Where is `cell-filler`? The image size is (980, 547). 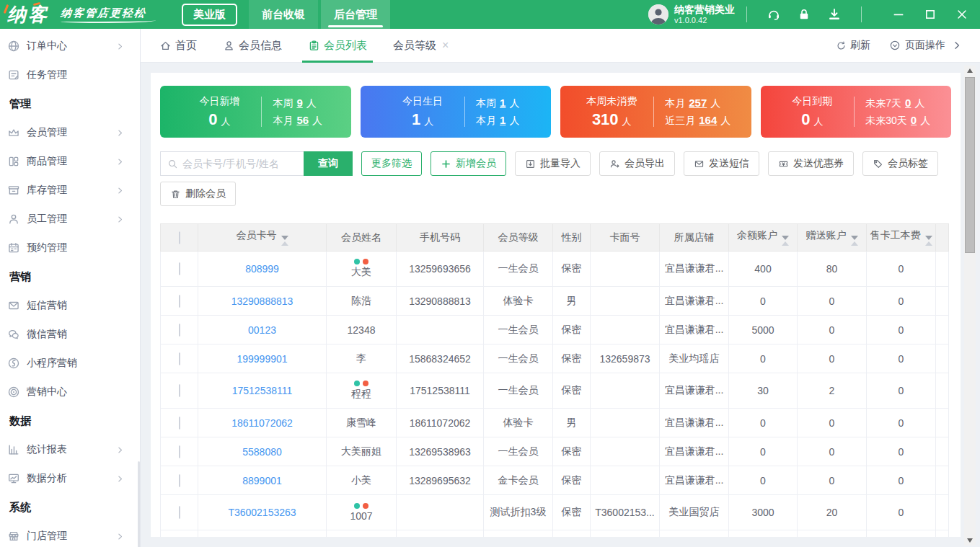 cell-filler is located at coordinates (943, 359).